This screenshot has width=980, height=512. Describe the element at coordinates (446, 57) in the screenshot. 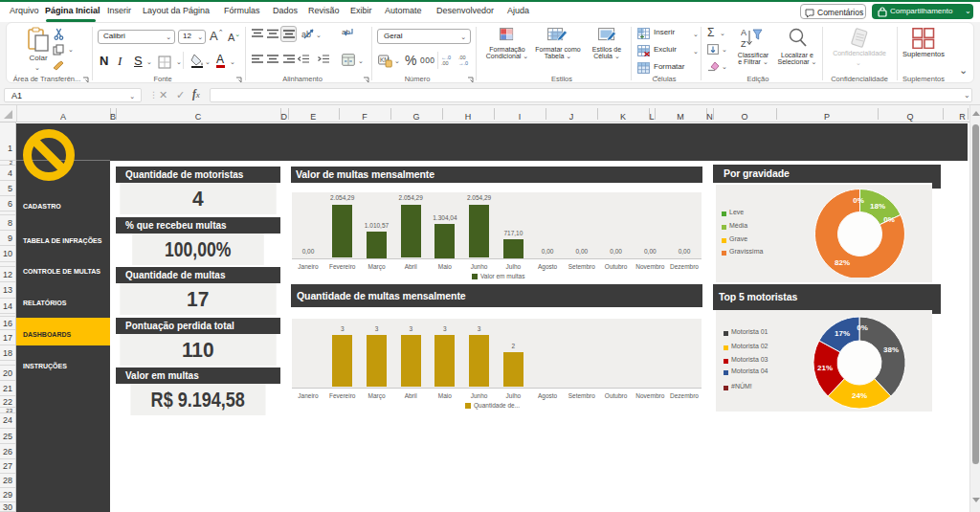

I see `svg-text: ←.0` at that location.